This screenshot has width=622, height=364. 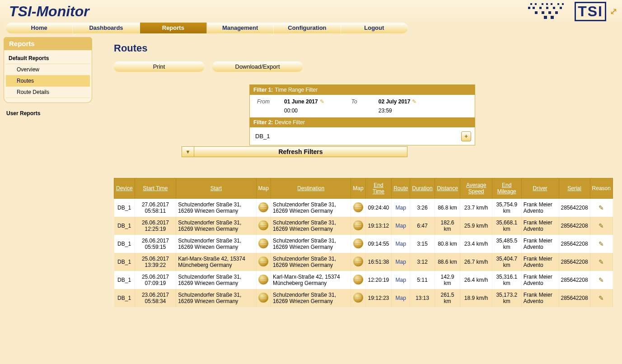 I want to click on col-end-mileage: End Mileage, so click(x=507, y=189).